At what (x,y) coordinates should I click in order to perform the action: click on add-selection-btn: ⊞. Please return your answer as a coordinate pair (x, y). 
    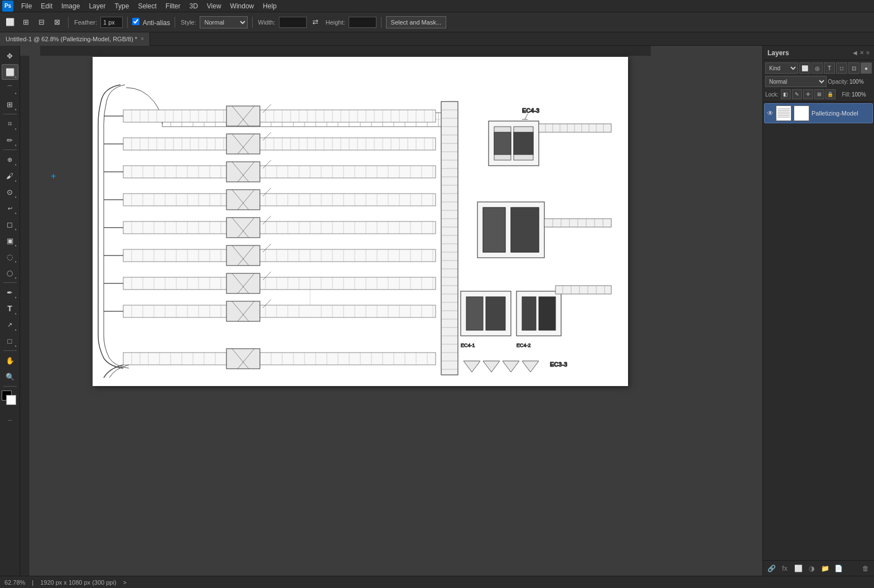
    Looking at the image, I should click on (26, 22).